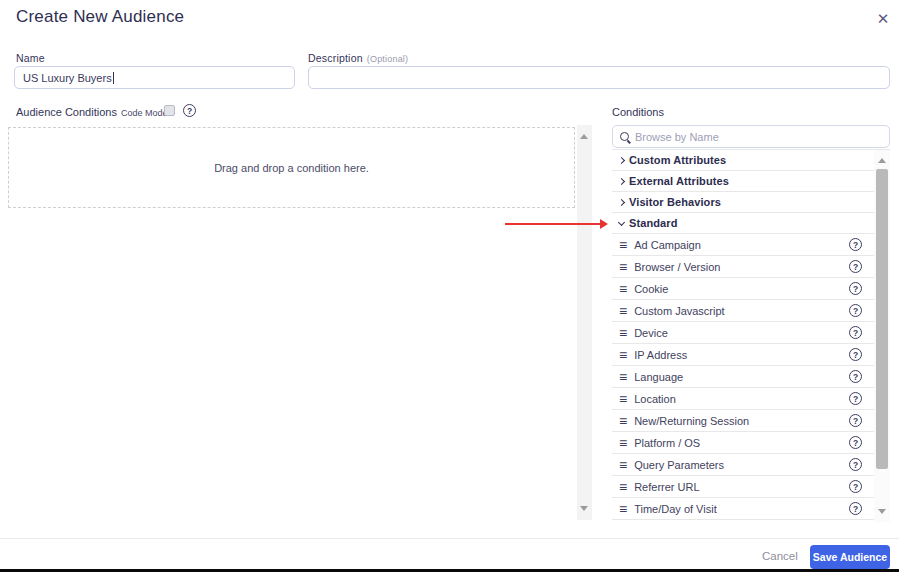  I want to click on scrollbar-thumb, so click(882, 319).